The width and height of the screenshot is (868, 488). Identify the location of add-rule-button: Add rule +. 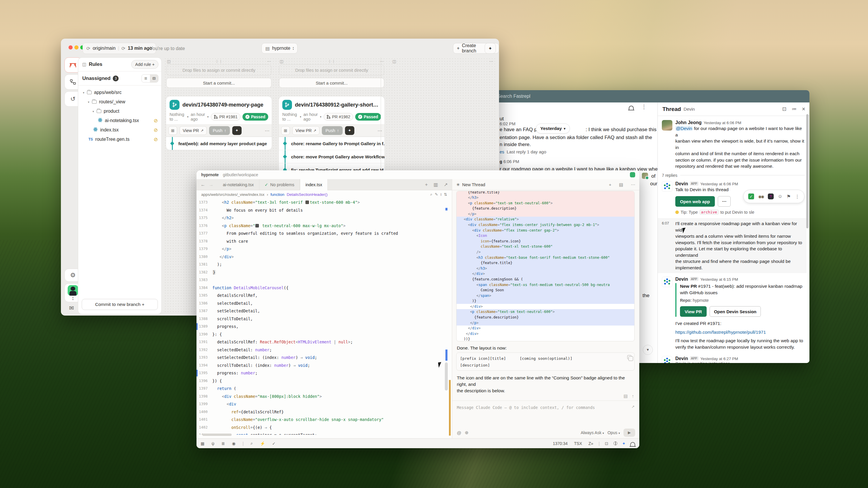
(145, 64).